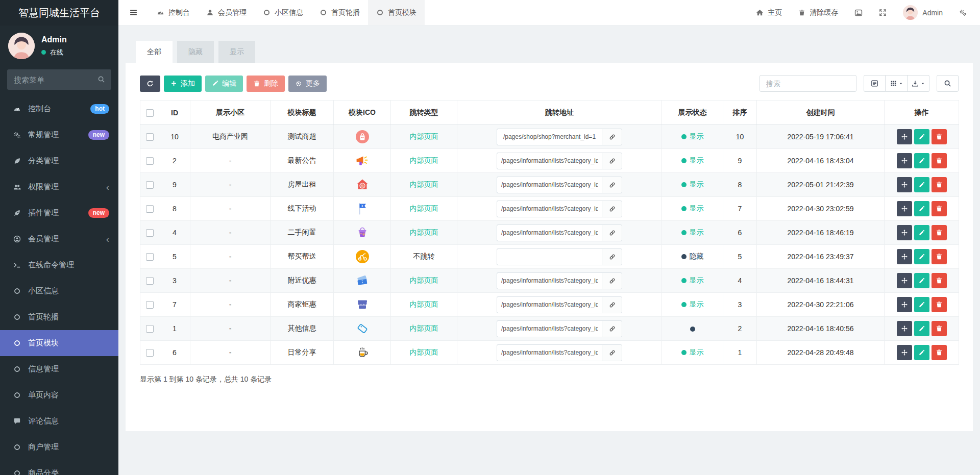 Image resolution: width=980 pixels, height=475 pixels. I want to click on column-header: 展示小区, so click(231, 113).